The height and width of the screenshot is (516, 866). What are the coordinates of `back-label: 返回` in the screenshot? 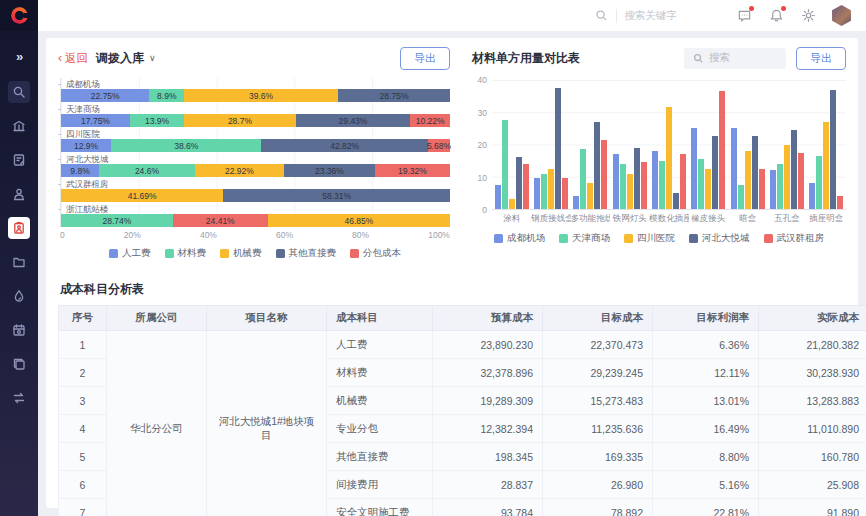 It's located at (76, 58).